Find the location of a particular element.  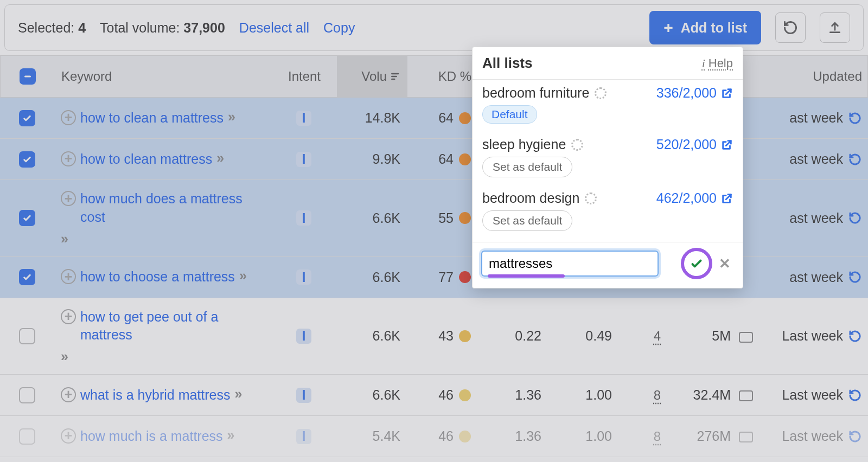

column-intent: Intent is located at coordinates (304, 76).